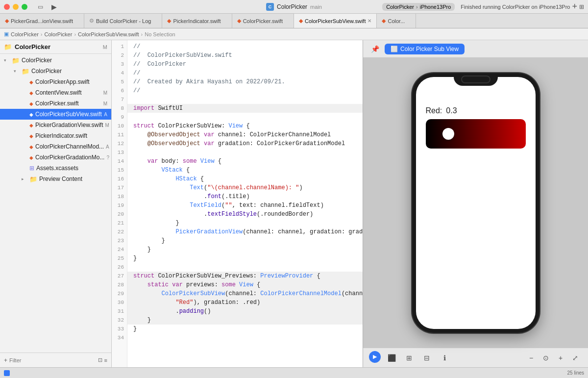 The height and width of the screenshot is (378, 588). I want to click on sidebar-project-name: ColorPicker, so click(32, 47).